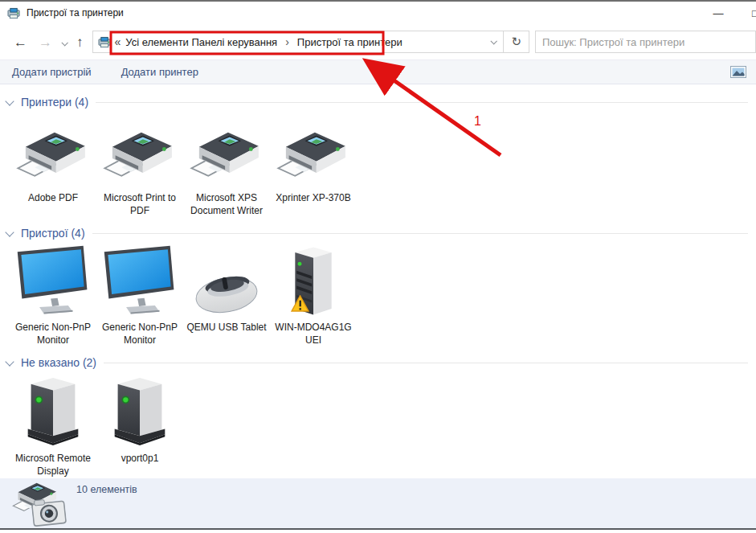 The width and height of the screenshot is (756, 533). Describe the element at coordinates (53, 170) in the screenshot. I see `item-adobe-pdf: Adobe PDF` at that location.